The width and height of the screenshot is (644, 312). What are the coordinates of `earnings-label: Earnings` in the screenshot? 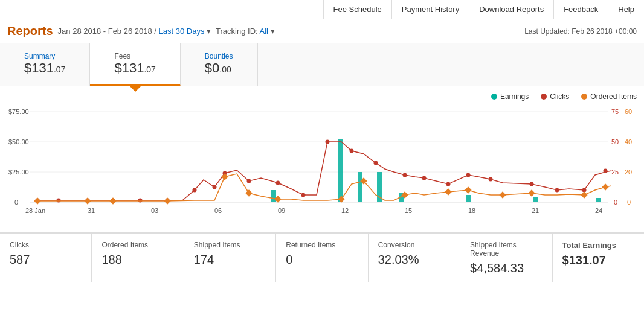 It's located at (515, 97).